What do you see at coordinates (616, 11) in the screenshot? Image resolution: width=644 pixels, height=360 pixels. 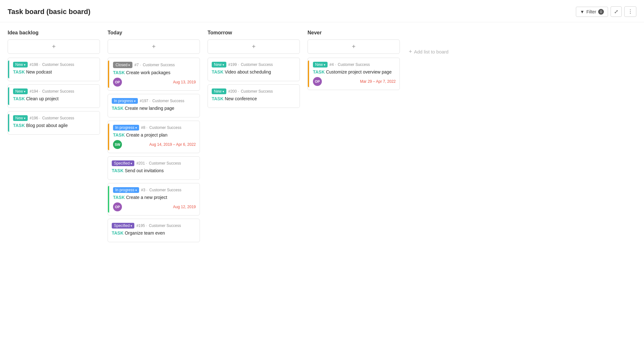 I see `expand-button: ⤢` at bounding box center [616, 11].